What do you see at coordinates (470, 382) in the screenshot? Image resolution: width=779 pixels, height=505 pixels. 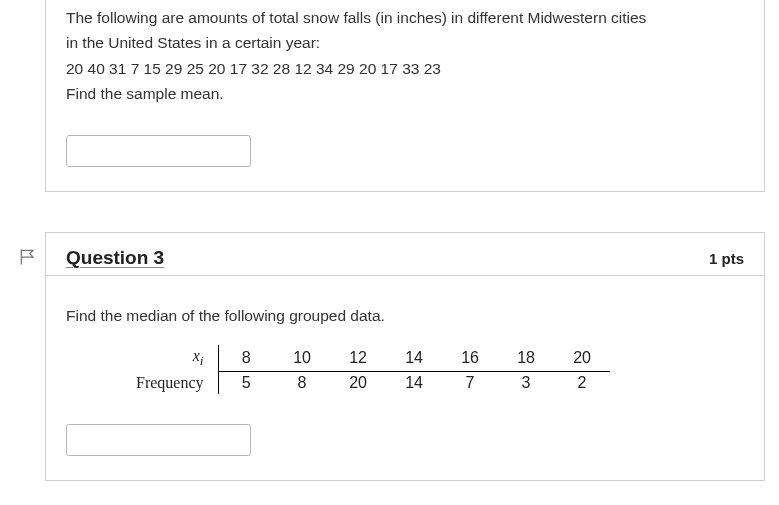 I see `f-cell: 7` at bounding box center [470, 382].